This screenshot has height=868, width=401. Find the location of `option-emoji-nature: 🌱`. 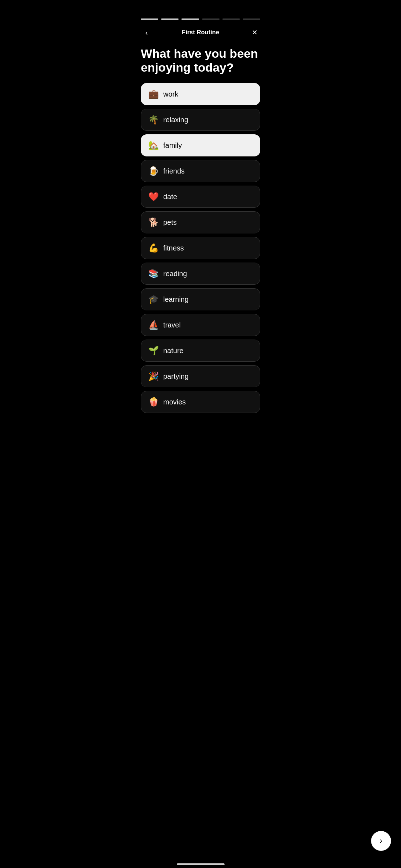

option-emoji-nature: 🌱 is located at coordinates (154, 351).